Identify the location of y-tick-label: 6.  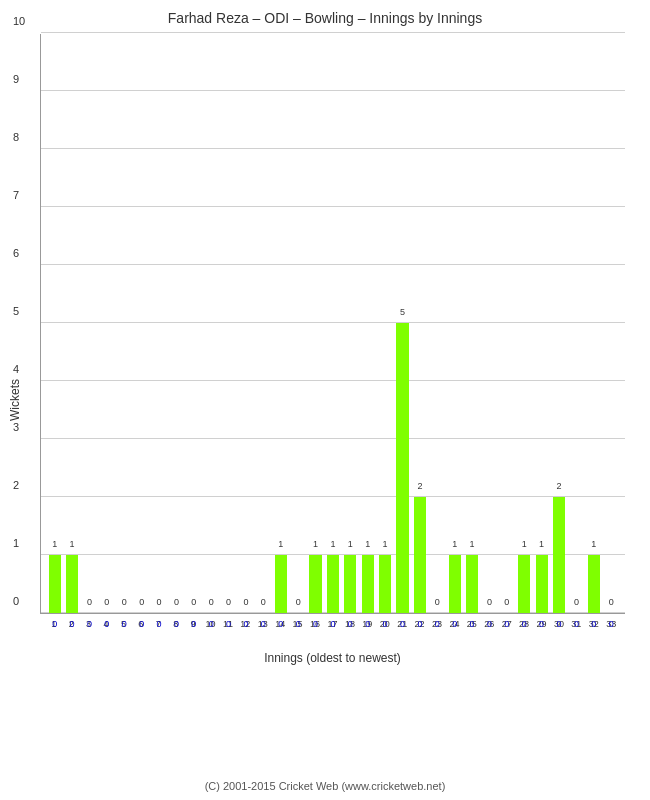
(16, 253).